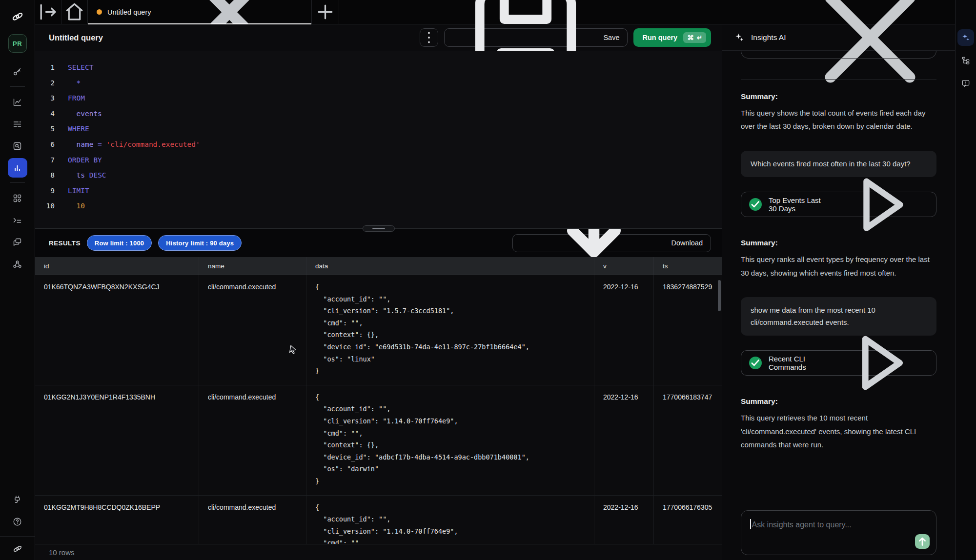 This screenshot has width=976, height=560. I want to click on line-number: 9, so click(45, 191).